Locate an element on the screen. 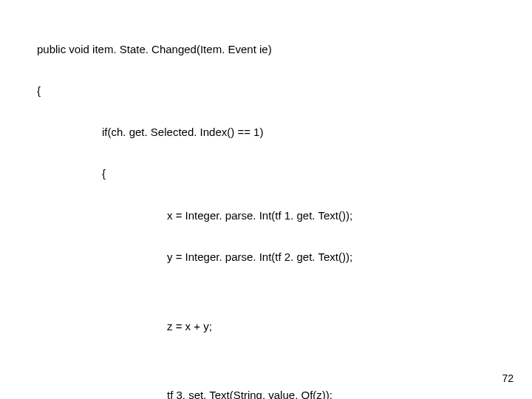 The width and height of the screenshot is (532, 399). code-line: tf 3. set. Text(String. value. Of(z)); is located at coordinates (260, 394).